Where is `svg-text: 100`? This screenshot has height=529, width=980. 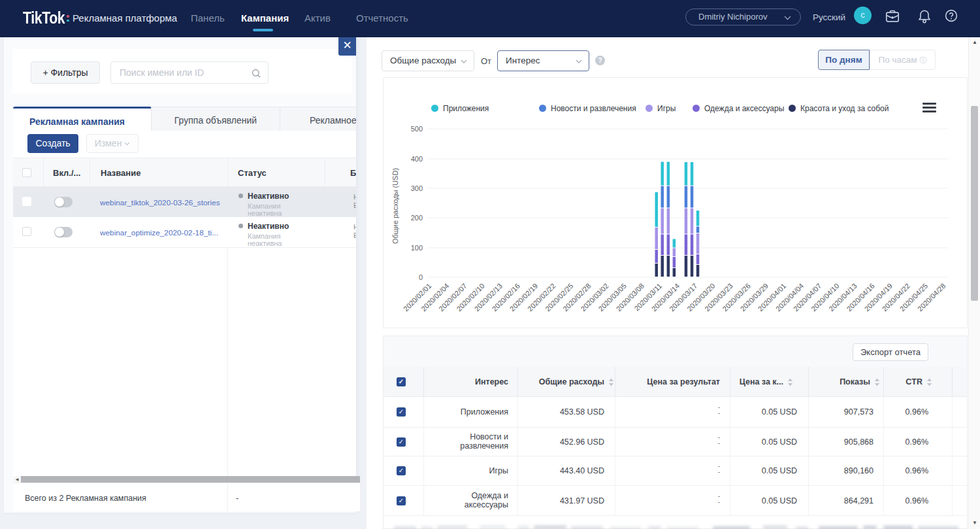 svg-text: 100 is located at coordinates (417, 248).